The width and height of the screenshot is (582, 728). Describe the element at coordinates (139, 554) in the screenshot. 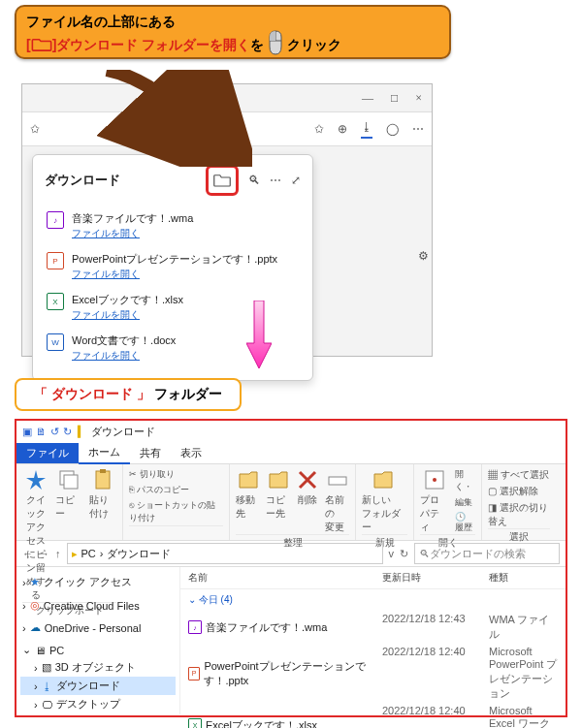

I see `crumb-downloads: ダウンロード` at that location.